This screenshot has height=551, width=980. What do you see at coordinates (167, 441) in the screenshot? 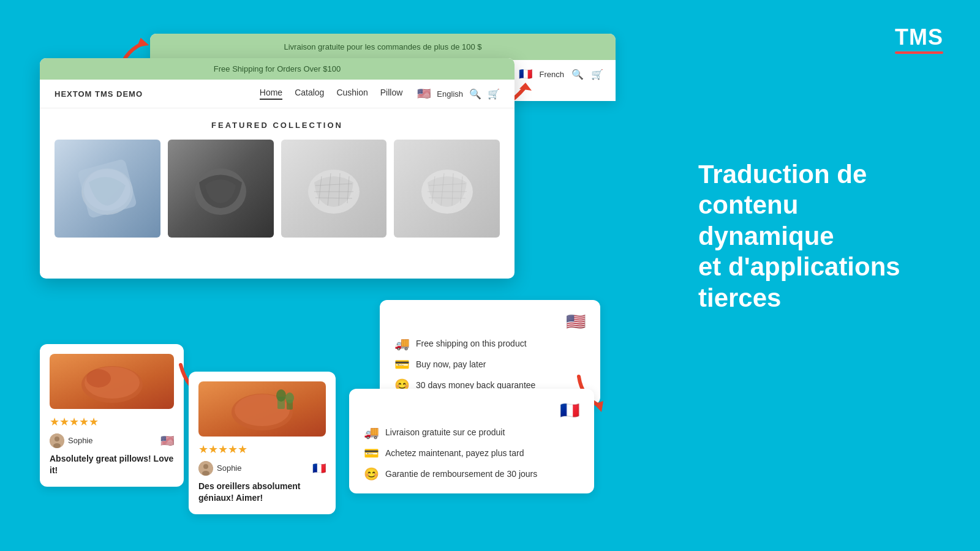
I see `reviewer-flag-en: 🇺🇸` at bounding box center [167, 441].